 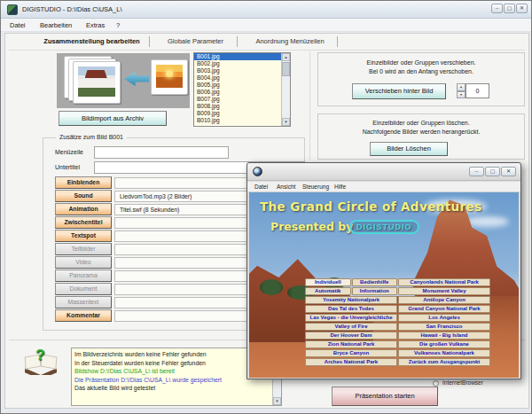 I want to click on menu-cell: Antilope Canyon, so click(x=444, y=300).